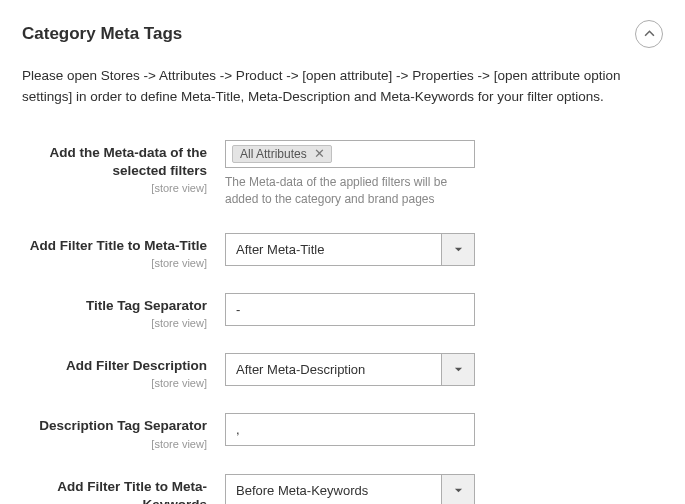  What do you see at coordinates (350, 250) in the screenshot?
I see `field-control: After Meta-Title` at bounding box center [350, 250].